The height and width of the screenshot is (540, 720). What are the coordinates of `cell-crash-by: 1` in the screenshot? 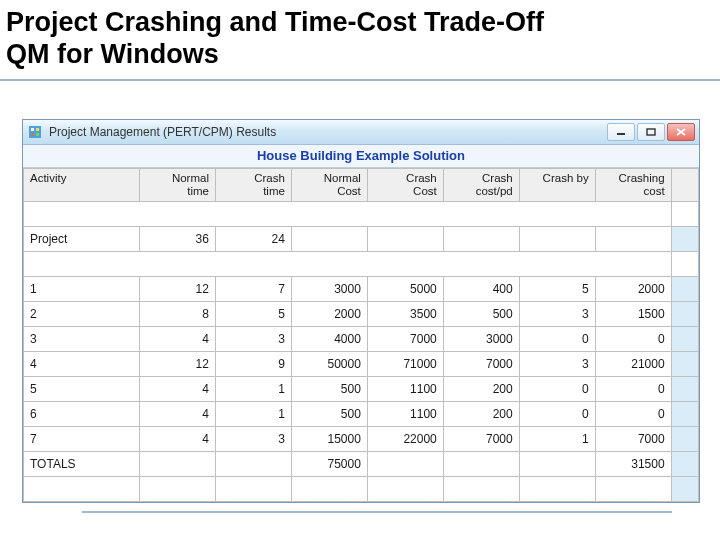 It's located at (557, 440).